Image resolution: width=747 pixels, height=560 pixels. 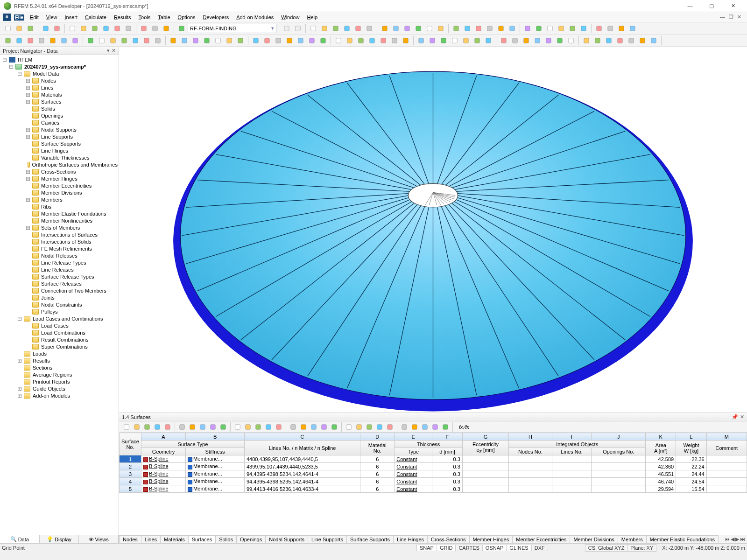 I want to click on tool-c22, so click(x=572, y=28).